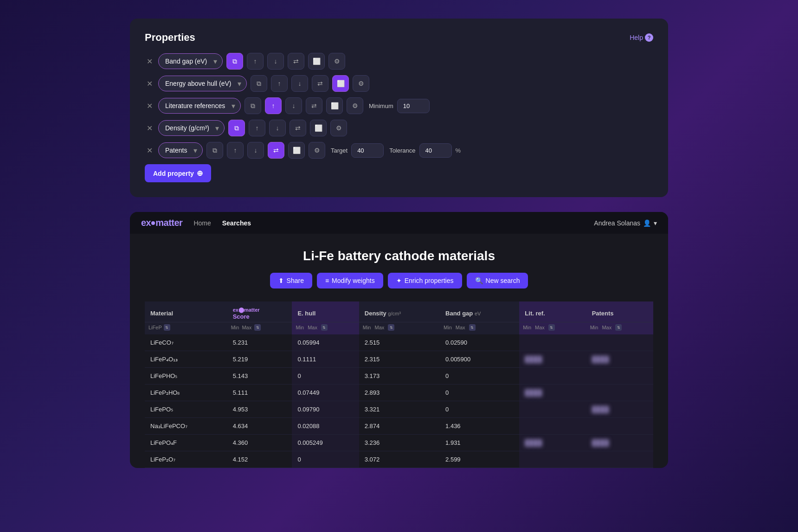 The image size is (798, 532). What do you see at coordinates (296, 150) in the screenshot?
I see `file-btn-5: ⬜` at bounding box center [296, 150].